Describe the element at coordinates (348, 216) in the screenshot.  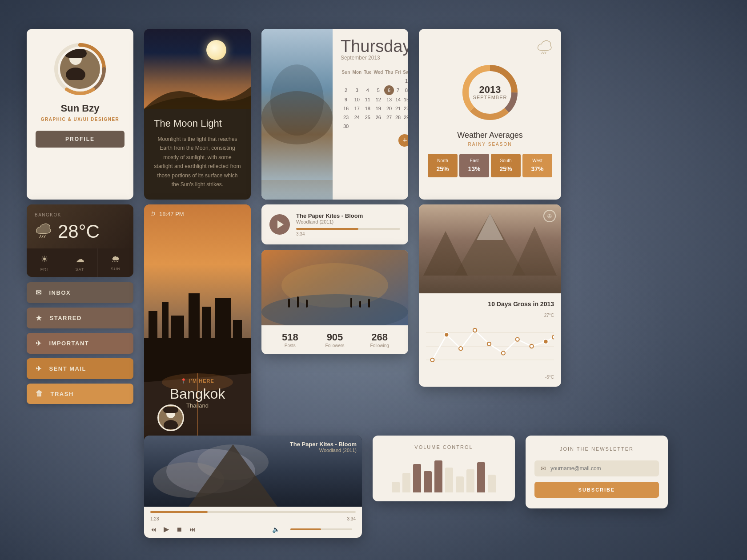
I see `music-song-title: The Paper Kites - Bloom` at that location.